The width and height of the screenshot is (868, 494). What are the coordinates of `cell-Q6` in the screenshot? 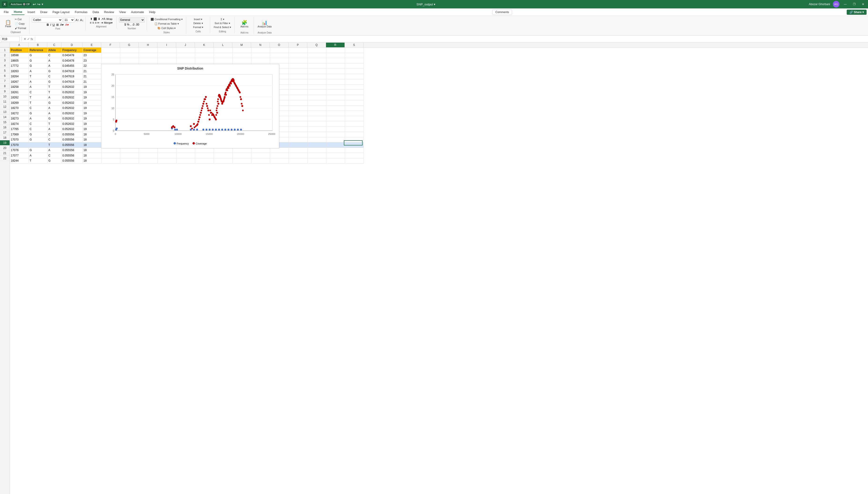 It's located at (317, 77).